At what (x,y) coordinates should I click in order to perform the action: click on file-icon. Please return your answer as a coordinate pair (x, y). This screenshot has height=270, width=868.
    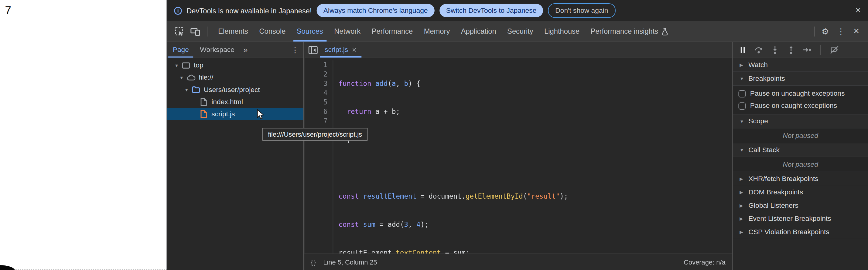
    Looking at the image, I should click on (204, 102).